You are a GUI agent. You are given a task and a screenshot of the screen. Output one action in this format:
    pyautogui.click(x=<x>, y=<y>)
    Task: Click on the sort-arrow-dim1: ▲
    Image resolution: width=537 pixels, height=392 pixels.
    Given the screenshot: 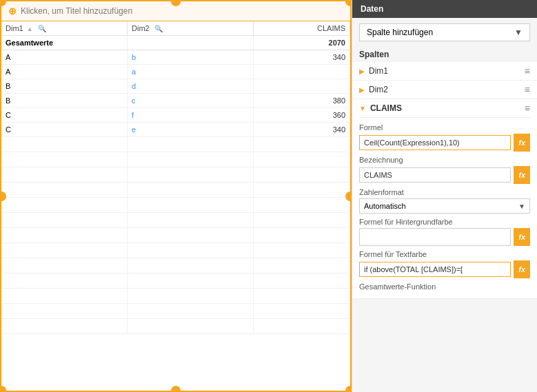 What is the action you would take?
    pyautogui.click(x=30, y=29)
    